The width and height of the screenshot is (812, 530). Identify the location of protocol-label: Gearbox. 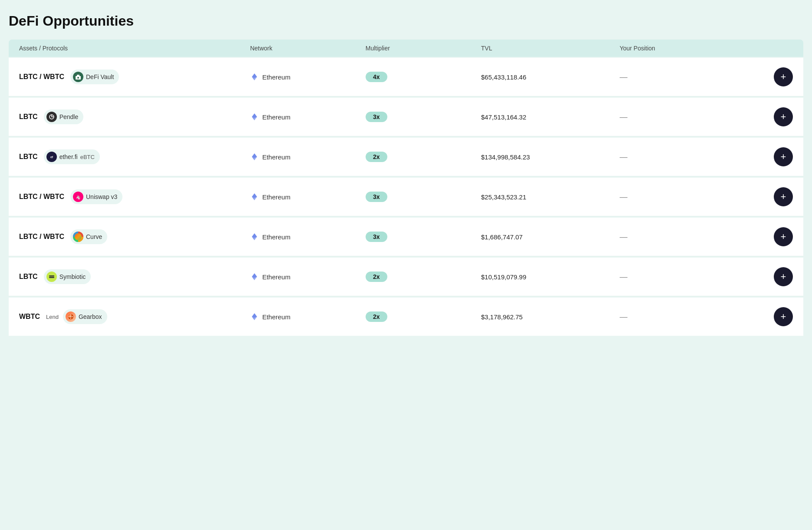
(90, 317).